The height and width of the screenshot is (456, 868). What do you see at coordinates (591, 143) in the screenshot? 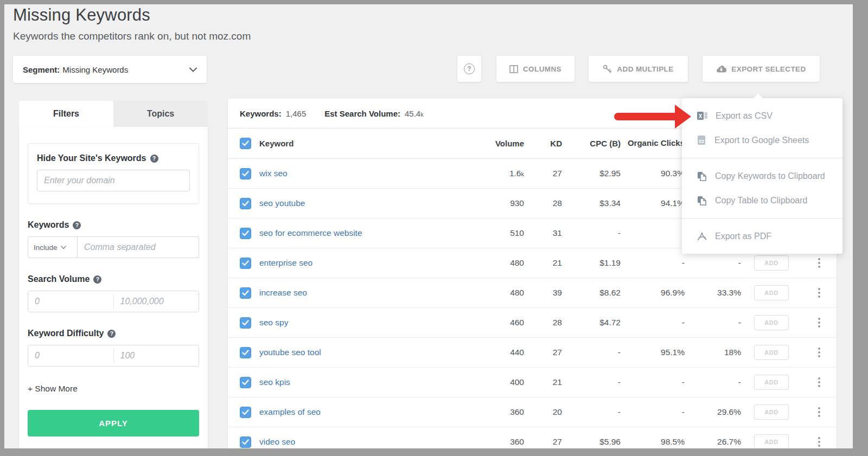
I see `col-header-cpc: CPC (B)` at bounding box center [591, 143].